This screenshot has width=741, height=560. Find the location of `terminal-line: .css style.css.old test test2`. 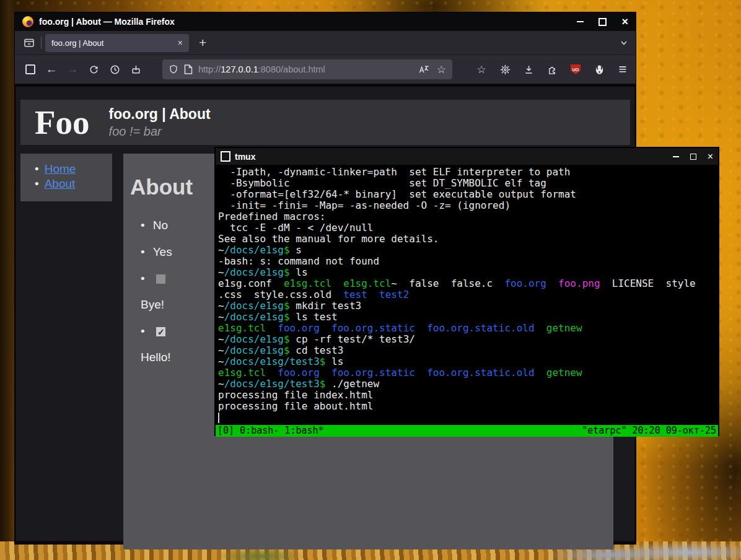

terminal-line: .css style.css.old test test2 is located at coordinates (468, 295).